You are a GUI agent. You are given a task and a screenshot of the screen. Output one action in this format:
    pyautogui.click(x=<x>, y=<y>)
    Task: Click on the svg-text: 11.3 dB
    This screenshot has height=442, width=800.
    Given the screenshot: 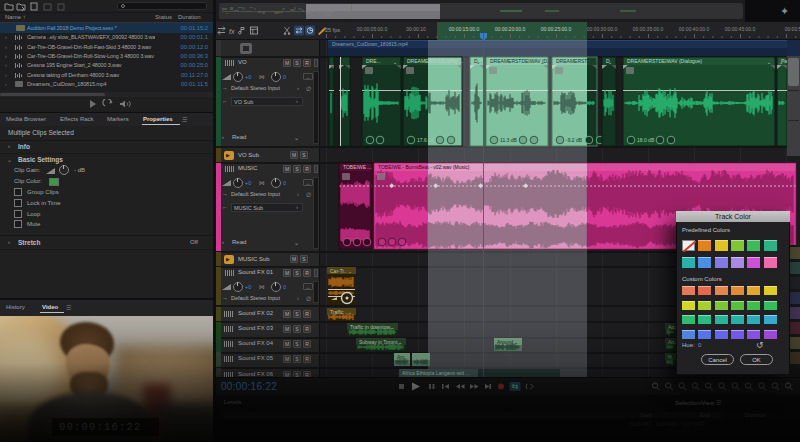 What is the action you would take?
    pyautogui.click(x=509, y=140)
    